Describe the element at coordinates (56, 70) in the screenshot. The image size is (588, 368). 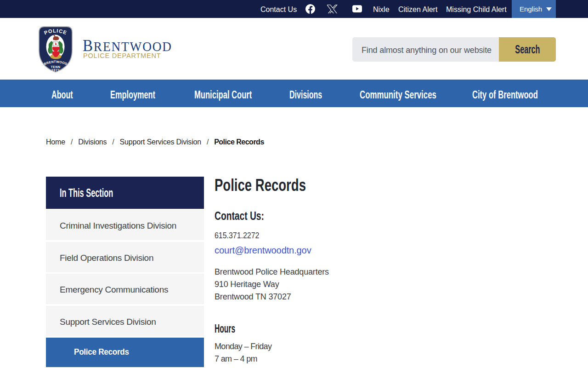
I see `svg-text: 1971` at that location.